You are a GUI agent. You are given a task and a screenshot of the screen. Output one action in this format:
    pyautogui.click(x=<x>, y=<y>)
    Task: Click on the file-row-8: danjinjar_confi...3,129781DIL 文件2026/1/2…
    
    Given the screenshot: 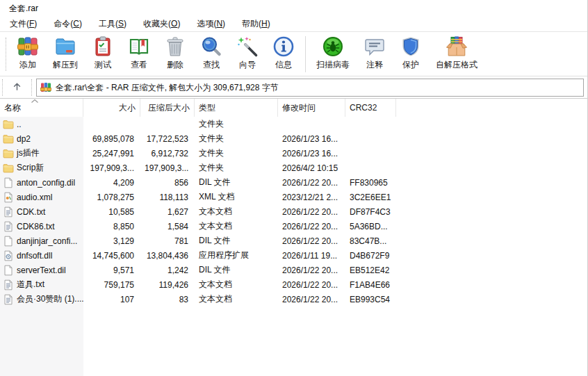 What is the action you would take?
    pyautogui.click(x=293, y=240)
    